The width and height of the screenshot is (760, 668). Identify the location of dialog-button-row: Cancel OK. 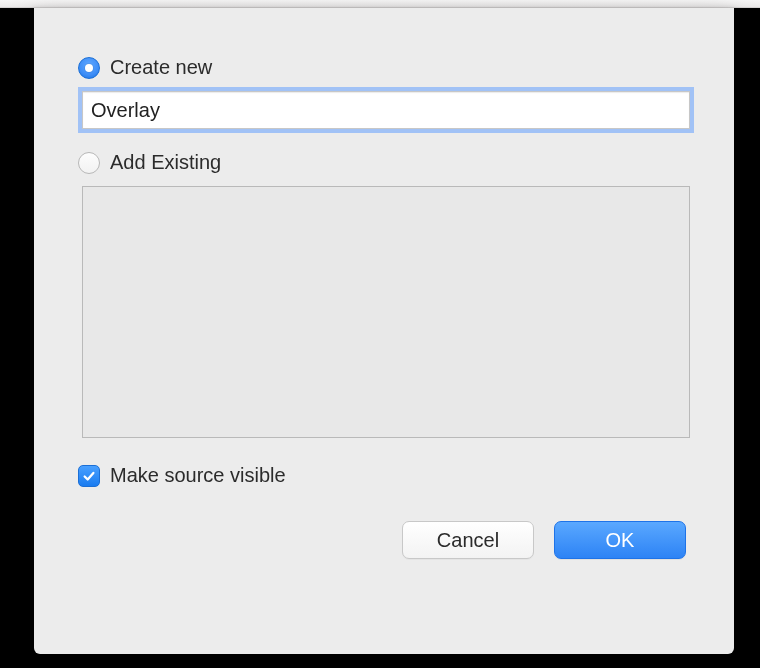
(384, 540).